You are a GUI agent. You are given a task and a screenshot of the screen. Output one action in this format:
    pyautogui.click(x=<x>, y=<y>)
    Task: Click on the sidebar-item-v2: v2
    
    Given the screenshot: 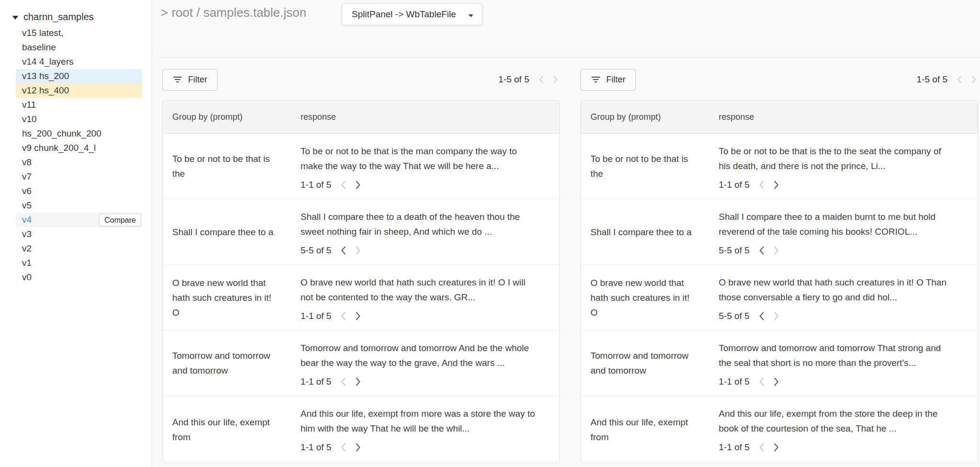 What is the action you would take?
    pyautogui.click(x=79, y=249)
    